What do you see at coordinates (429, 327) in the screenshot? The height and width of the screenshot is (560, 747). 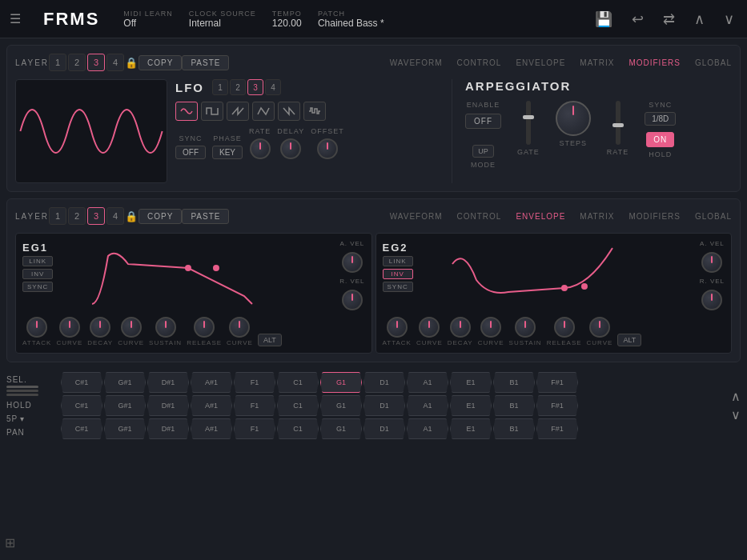 I see `eg2-curve1-knob` at bounding box center [429, 327].